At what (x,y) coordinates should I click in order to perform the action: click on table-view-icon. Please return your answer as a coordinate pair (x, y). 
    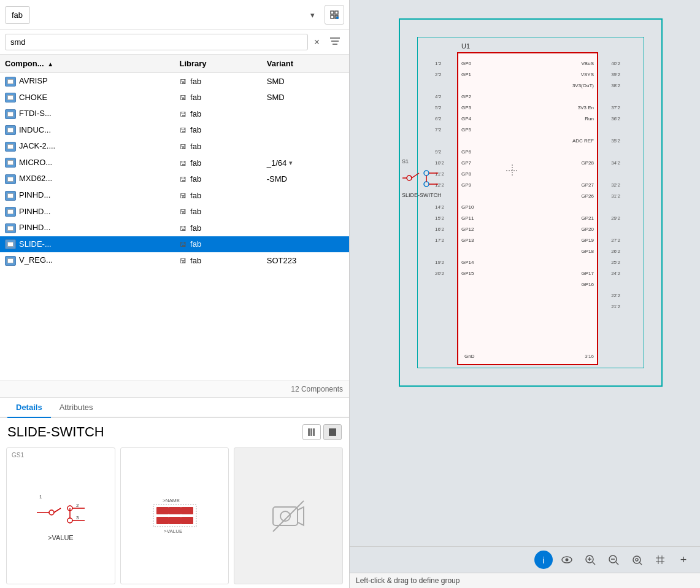
    Looking at the image, I should click on (312, 432).